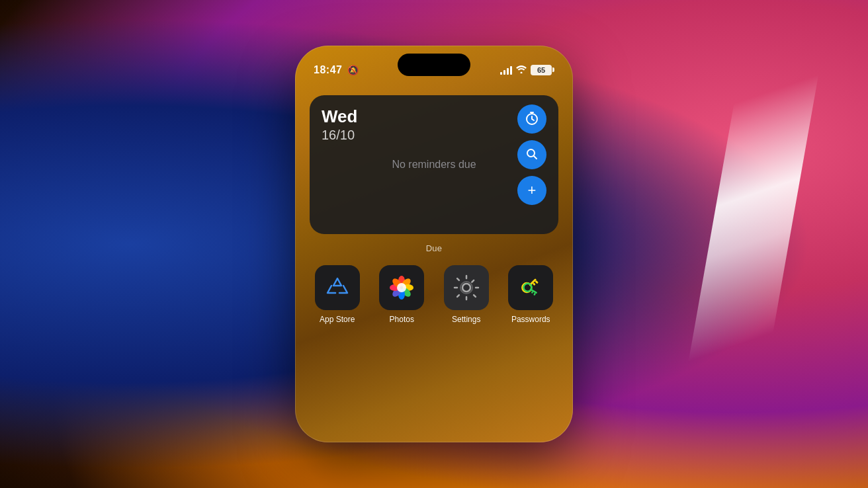 This screenshot has width=868, height=488. What do you see at coordinates (434, 165) in the screenshot?
I see `reminders-widget: Wed 16/10 No reminders due` at bounding box center [434, 165].